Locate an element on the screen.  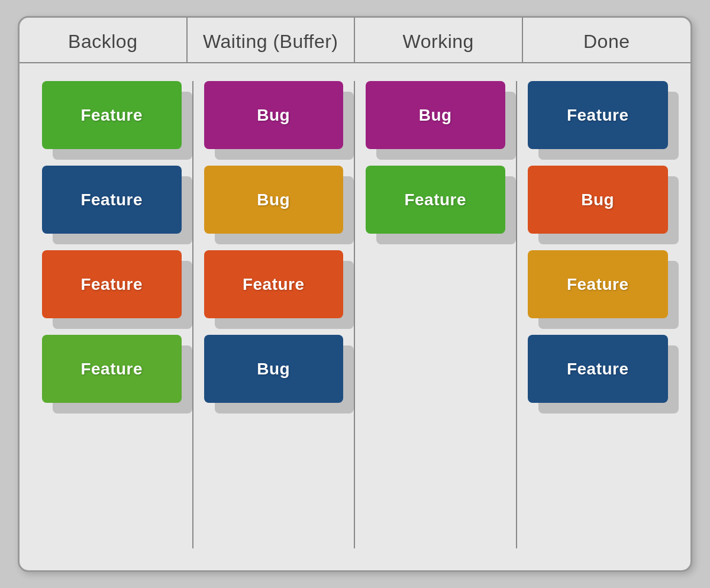
card-done-3: Feature is located at coordinates (598, 369).